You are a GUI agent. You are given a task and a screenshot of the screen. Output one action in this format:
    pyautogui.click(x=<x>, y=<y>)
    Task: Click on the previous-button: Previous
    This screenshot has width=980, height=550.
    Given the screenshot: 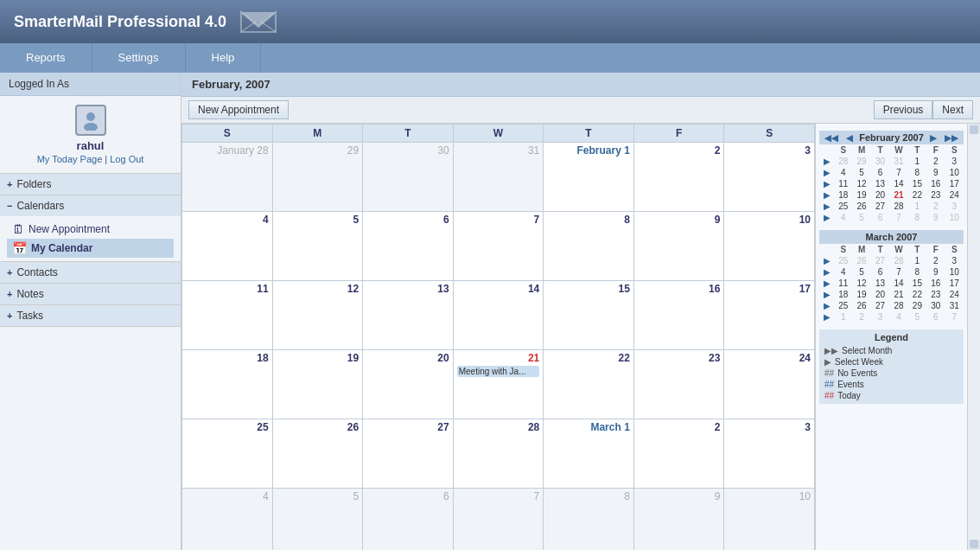 What is the action you would take?
    pyautogui.click(x=904, y=110)
    